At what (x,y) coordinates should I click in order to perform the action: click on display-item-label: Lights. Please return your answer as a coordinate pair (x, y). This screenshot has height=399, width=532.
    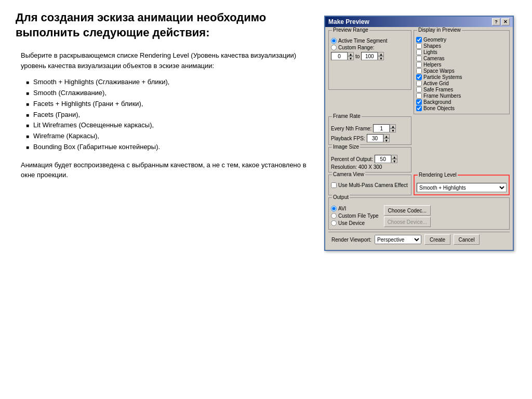
    Looking at the image, I should click on (430, 52).